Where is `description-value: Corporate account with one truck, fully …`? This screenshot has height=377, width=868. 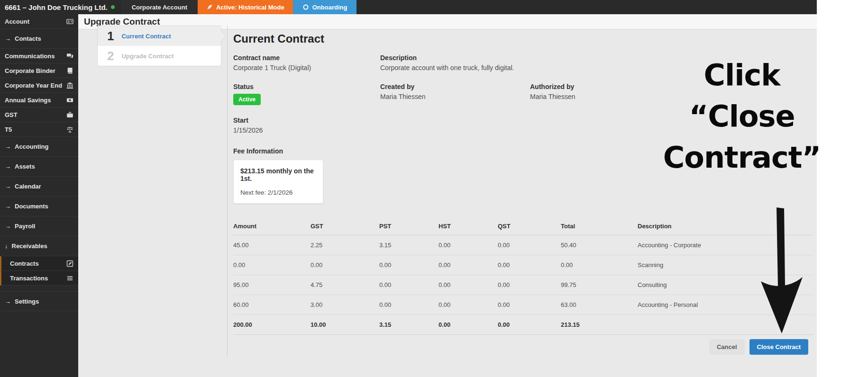
description-value: Corporate account with one truck, fully … is located at coordinates (447, 68).